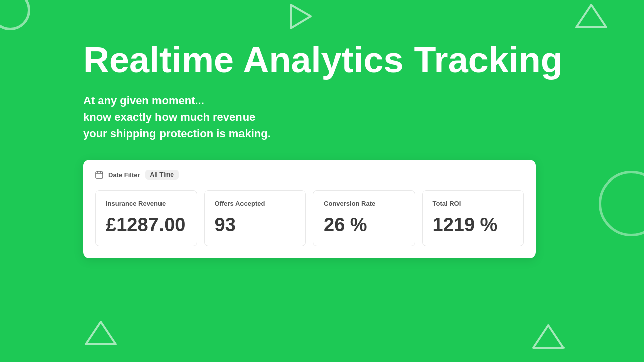 The image size is (644, 362). I want to click on page-subtitle: At any given moment... know exactly how …, so click(234, 117).